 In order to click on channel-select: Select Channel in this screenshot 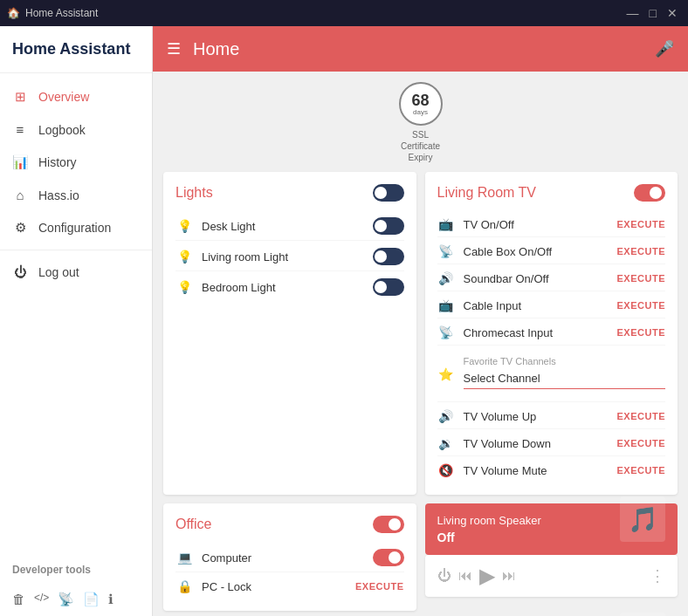, I will do `click(565, 379)`.